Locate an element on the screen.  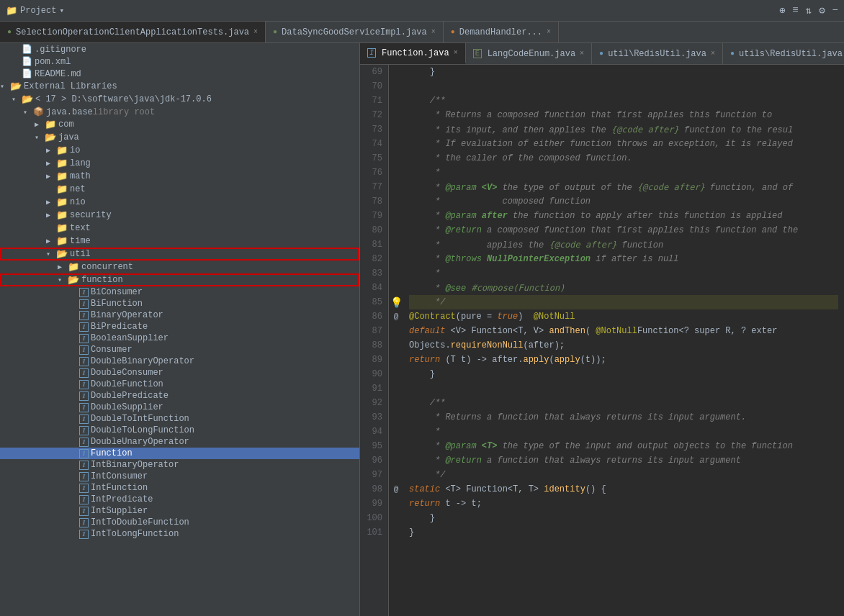
settings-icon: ⚙ is located at coordinates (822, 10).